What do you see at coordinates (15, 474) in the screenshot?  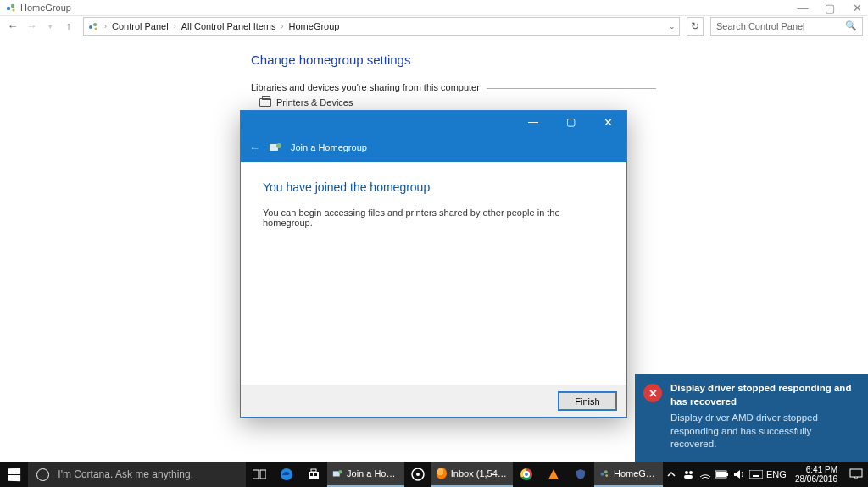 I see `windows-logo-icon` at bounding box center [15, 474].